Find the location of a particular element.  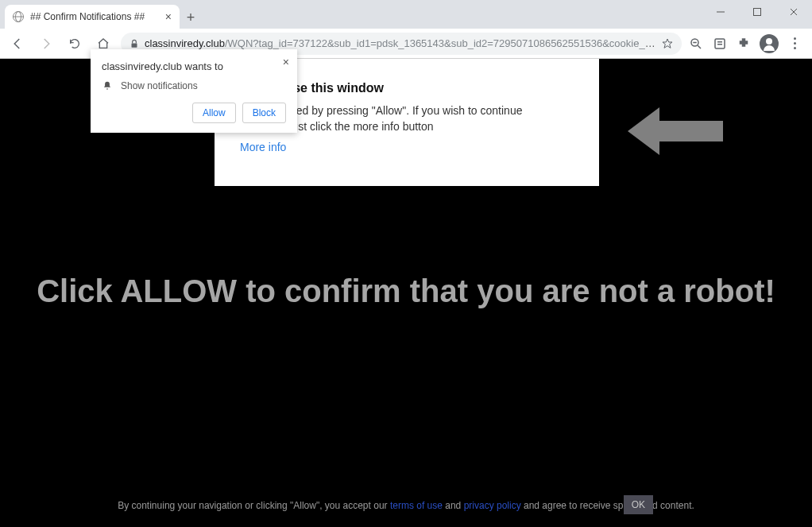

bell-icon is located at coordinates (107, 86).